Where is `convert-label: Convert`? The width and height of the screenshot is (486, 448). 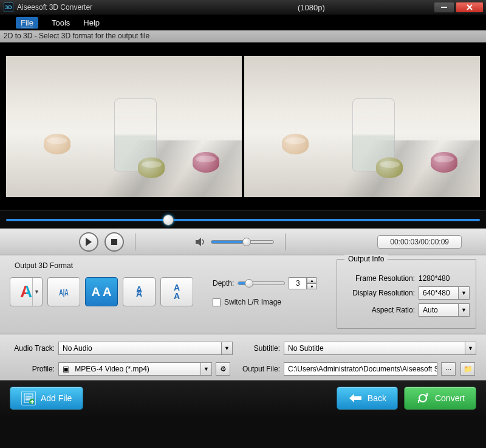 convert-label: Convert is located at coordinates (450, 398).